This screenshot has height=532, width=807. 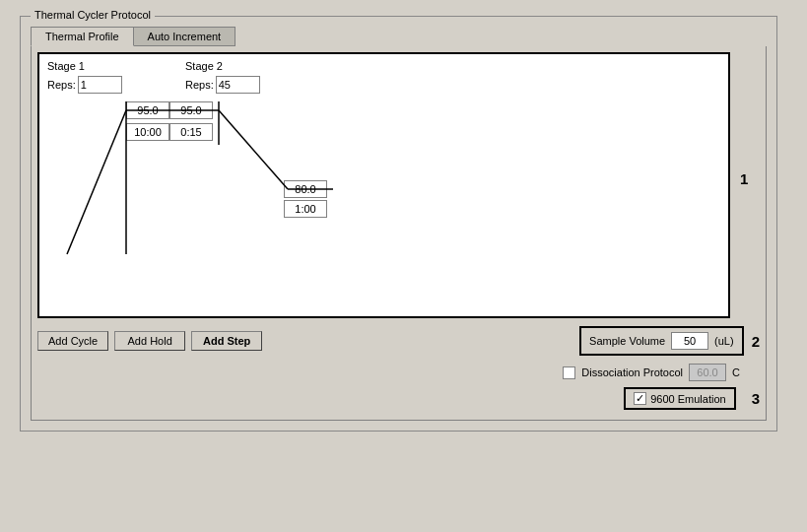 What do you see at coordinates (227, 341) in the screenshot?
I see `add-step-button: Add Step` at bounding box center [227, 341].